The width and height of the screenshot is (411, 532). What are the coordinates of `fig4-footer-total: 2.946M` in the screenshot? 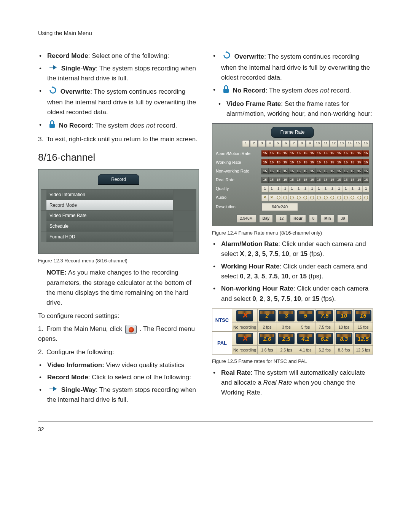 It's located at (246, 219).